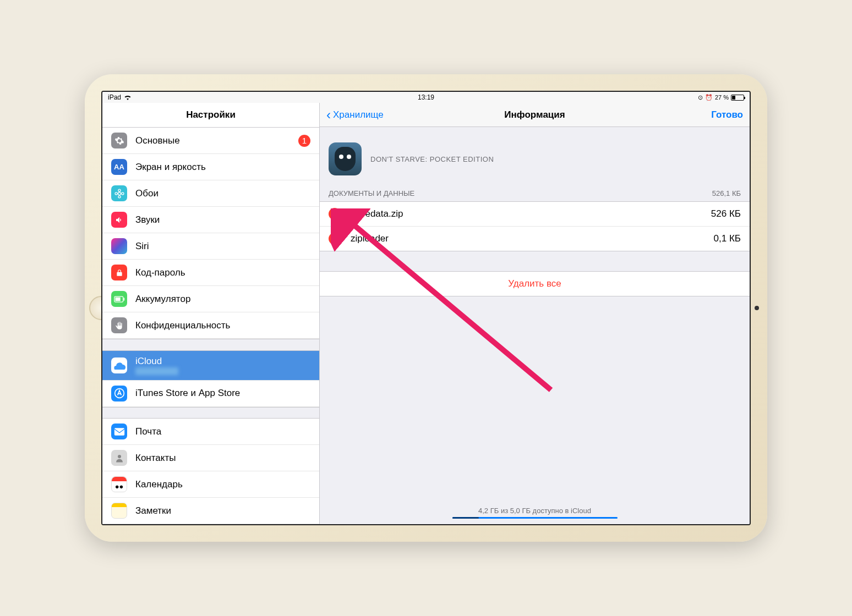 The width and height of the screenshot is (852, 616). What do you see at coordinates (119, 141) in the screenshot?
I see `gear-icon` at bounding box center [119, 141].